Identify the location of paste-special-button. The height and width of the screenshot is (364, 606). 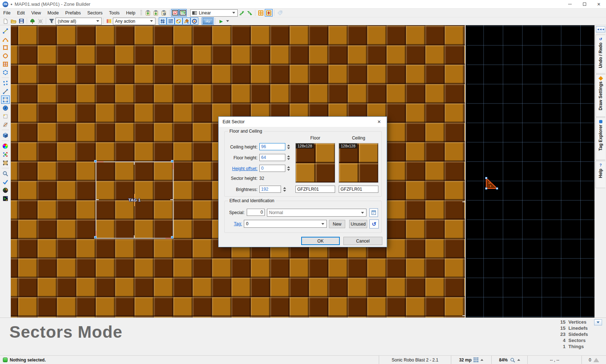
(164, 13).